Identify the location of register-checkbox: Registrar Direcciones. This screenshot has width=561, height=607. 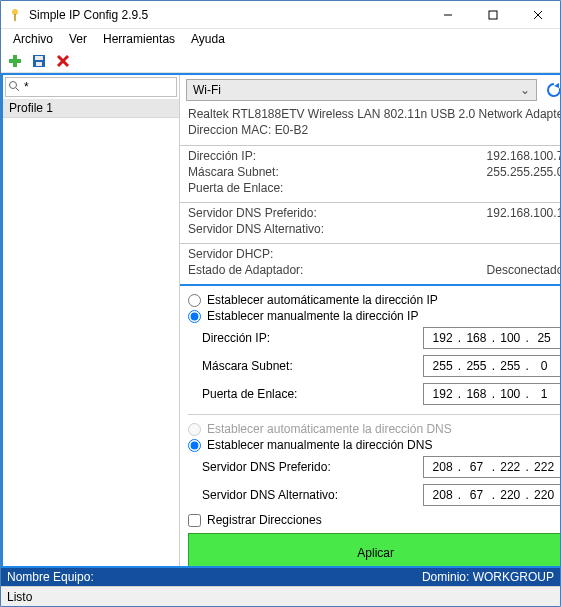
(374, 521).